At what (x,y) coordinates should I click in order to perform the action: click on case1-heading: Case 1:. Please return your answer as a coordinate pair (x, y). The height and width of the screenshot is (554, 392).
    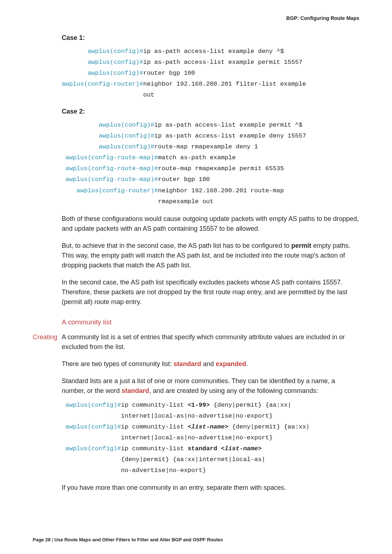
    Looking at the image, I should click on (211, 38).